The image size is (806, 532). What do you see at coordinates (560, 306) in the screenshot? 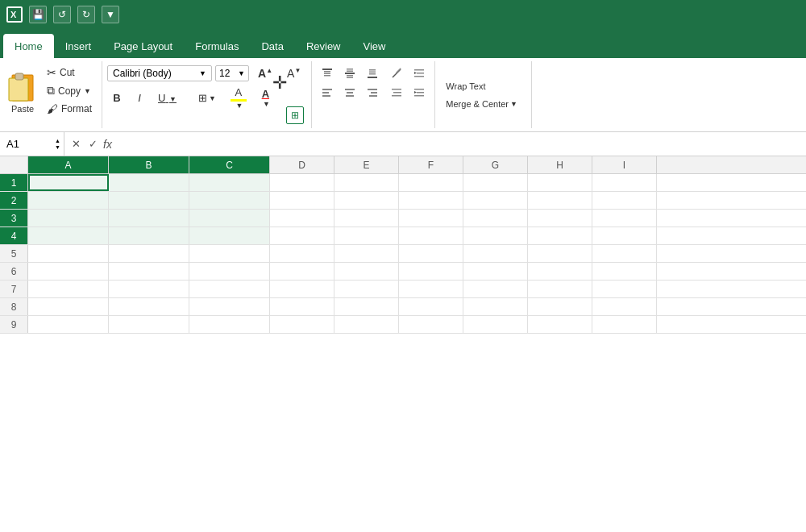
I see `cell-H8` at bounding box center [560, 306].